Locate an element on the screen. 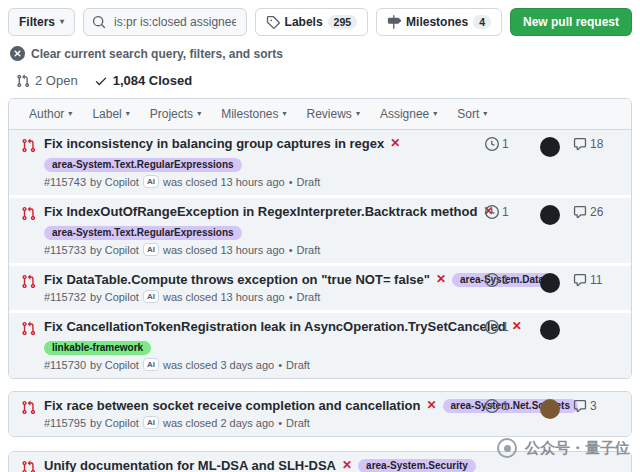 This screenshot has height=472, width=640. closed-count-label: 1,084 Closed is located at coordinates (153, 80).